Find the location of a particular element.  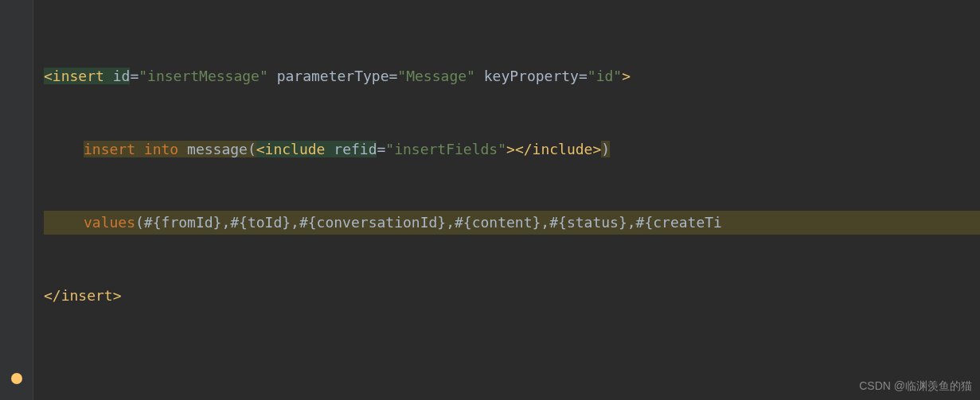

attr-name: parameterType is located at coordinates (333, 76).